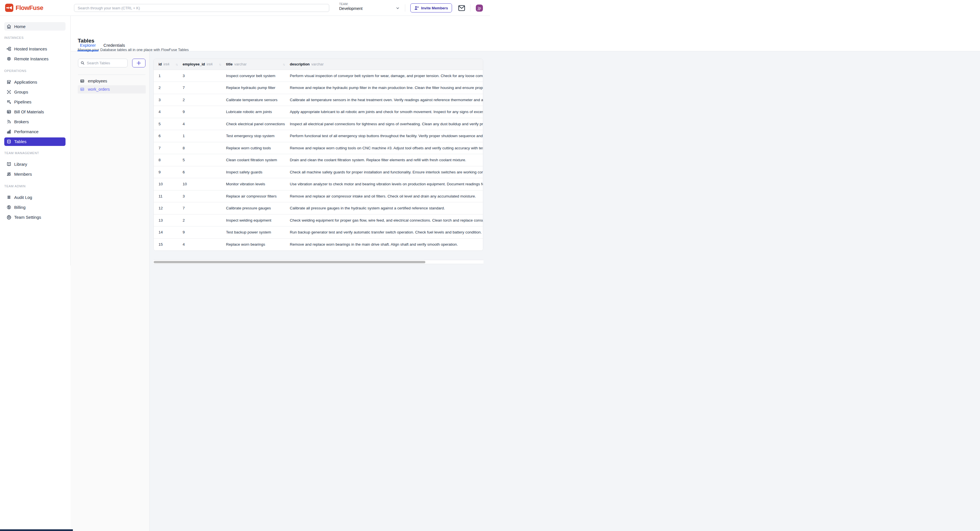 This screenshot has height=531, width=980. I want to click on sidebar-item-pipelines: Pipelines, so click(35, 102).